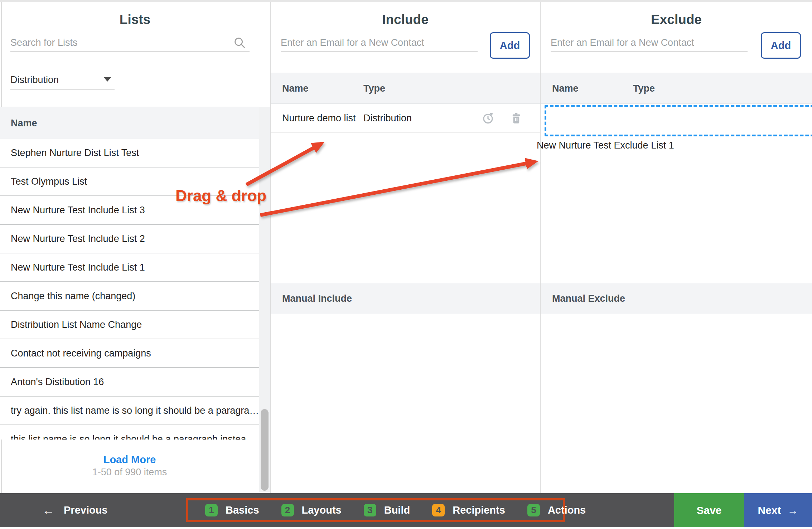  What do you see at coordinates (709, 510) in the screenshot?
I see `save-button: Save` at bounding box center [709, 510].